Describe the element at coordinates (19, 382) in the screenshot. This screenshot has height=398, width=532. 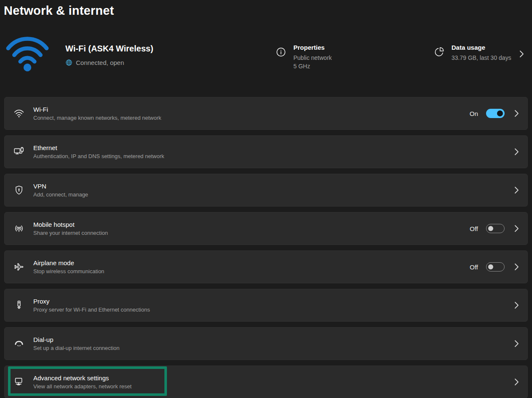
I see `network-adapters-icon` at that location.